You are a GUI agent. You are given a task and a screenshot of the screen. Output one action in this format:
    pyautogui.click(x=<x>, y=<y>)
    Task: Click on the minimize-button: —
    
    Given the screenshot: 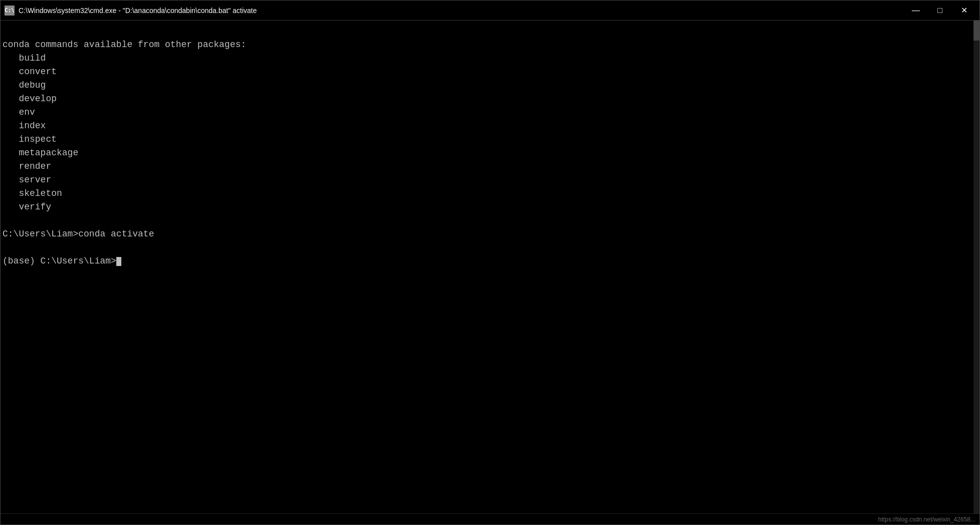 What is the action you would take?
    pyautogui.click(x=916, y=11)
    